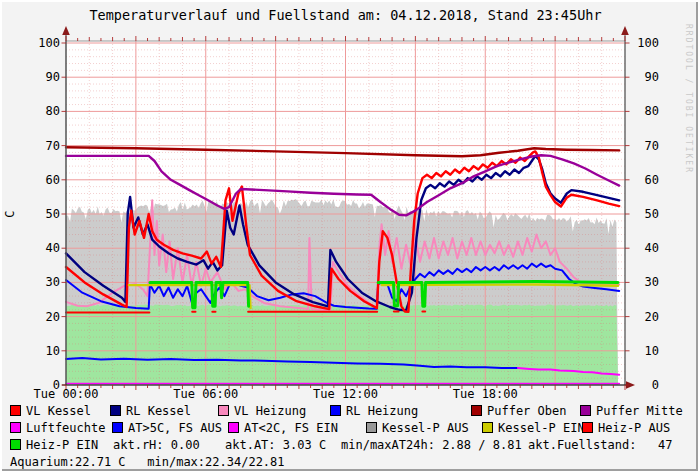 This screenshot has height=471, width=698. I want to click on legend-item-aquarium-22-71-c-min-max-22-34: Aquarium:22.71 C min/max:22.34/22.81, so click(148, 462).